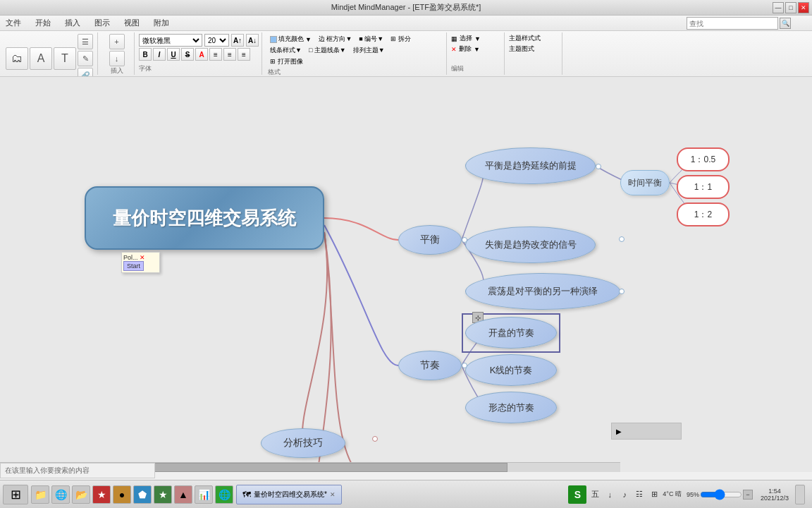 The image size is (812, 508). Describe the element at coordinates (286, 51) in the screenshot. I see `line-style-btn: 线条样式▼` at that location.